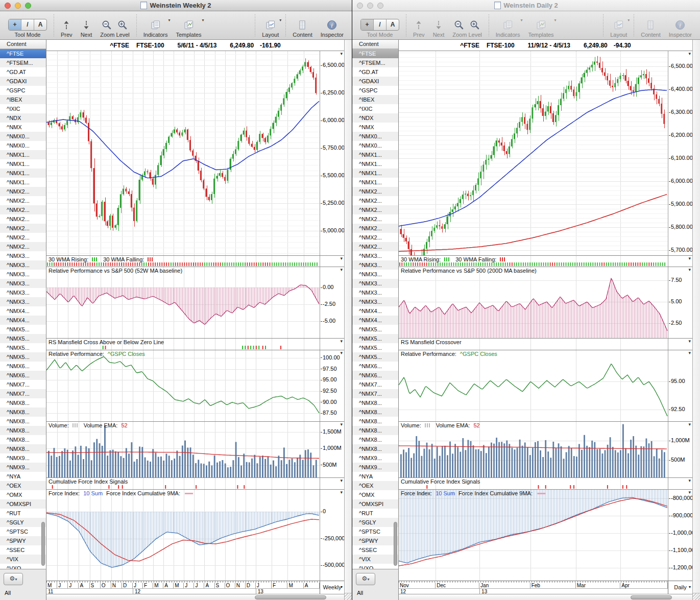  What do you see at coordinates (533, 535) in the screenshot?
I see `force-index-plot: Force Index:10 SumForce Index Cumulative…` at bounding box center [533, 535].